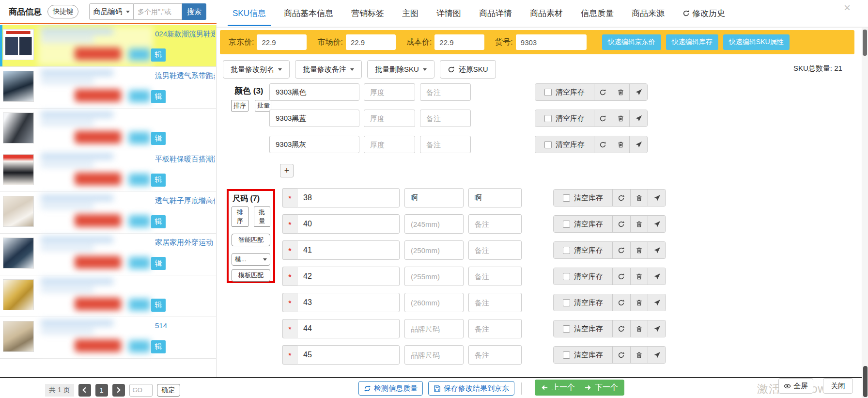  What do you see at coordinates (85, 390) in the screenshot?
I see `prev-page-button` at bounding box center [85, 390].